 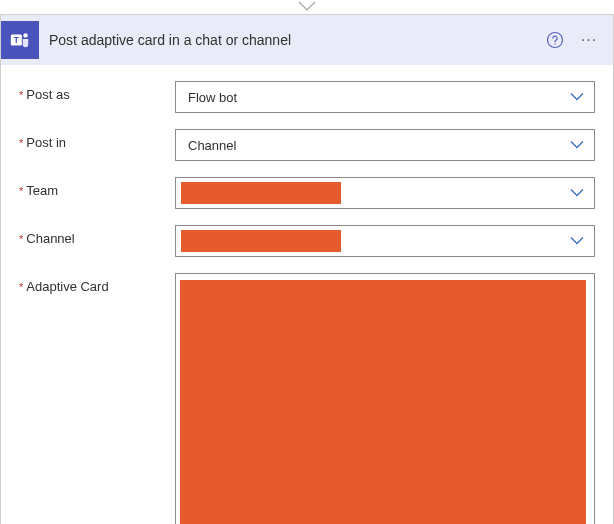 I want to click on field-label: Team, so click(x=42, y=190).